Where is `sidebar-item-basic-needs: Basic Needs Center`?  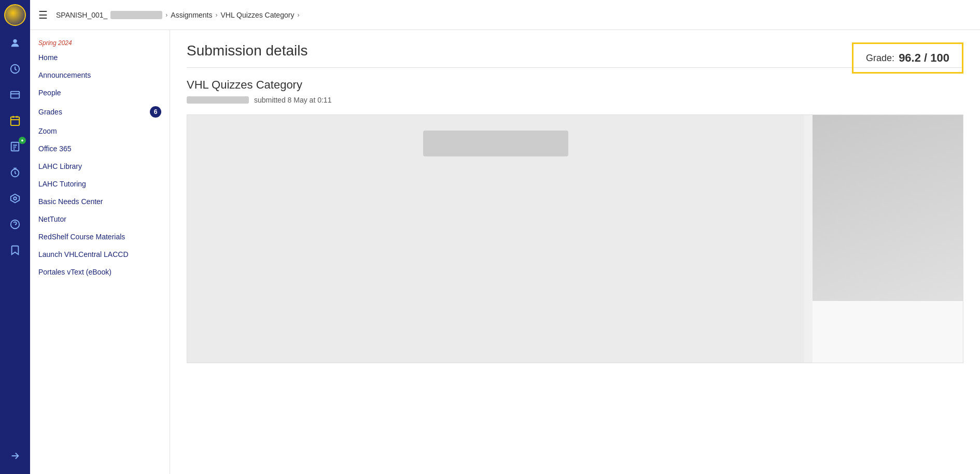 sidebar-item-basic-needs: Basic Needs Center is located at coordinates (100, 202).